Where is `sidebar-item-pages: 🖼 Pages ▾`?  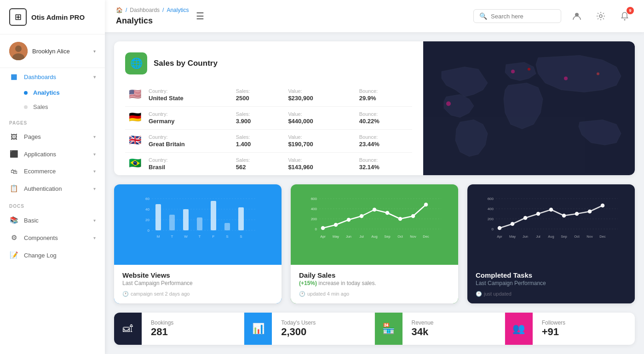 sidebar-item-pages: 🖼 Pages ▾ is located at coordinates (52, 137).